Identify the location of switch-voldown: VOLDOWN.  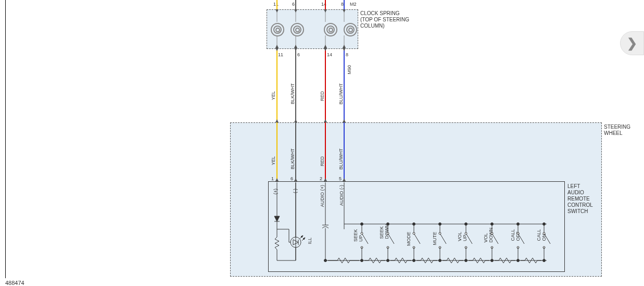
(488, 235).